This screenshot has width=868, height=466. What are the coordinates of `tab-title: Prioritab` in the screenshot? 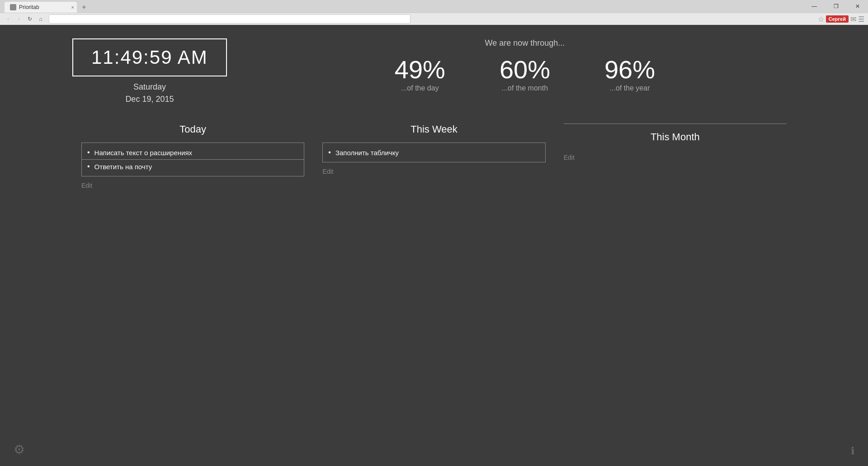 It's located at (29, 7).